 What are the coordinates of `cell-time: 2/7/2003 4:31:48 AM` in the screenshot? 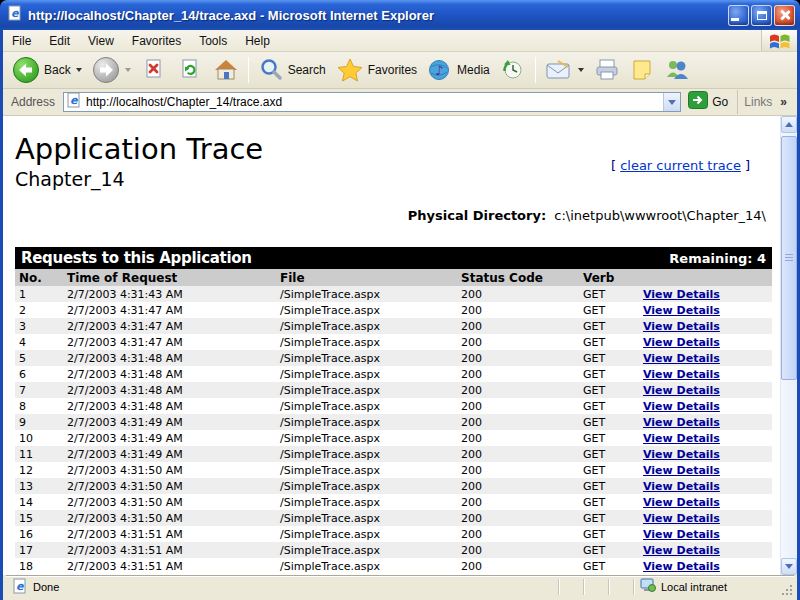 It's located at (170, 390).